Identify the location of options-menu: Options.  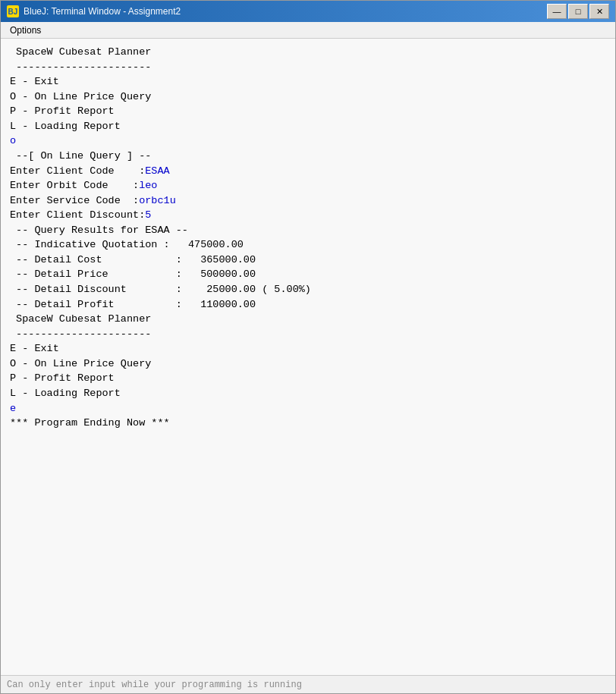
(26, 30).